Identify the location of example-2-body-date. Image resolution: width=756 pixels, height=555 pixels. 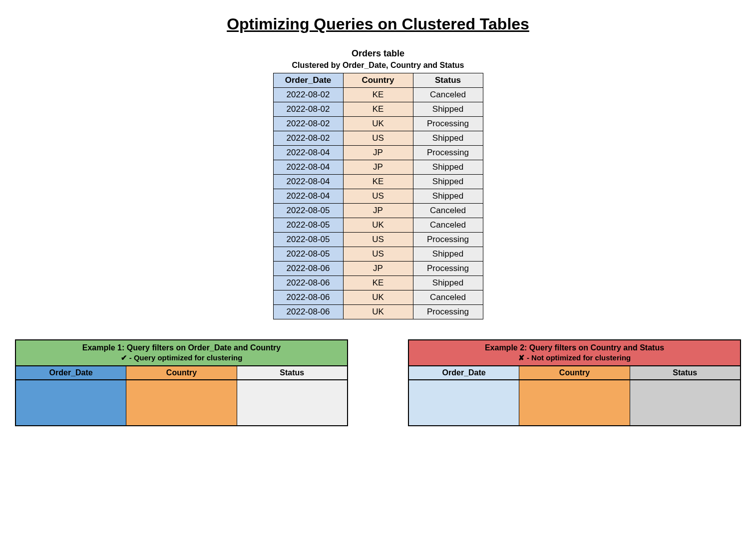
(464, 403).